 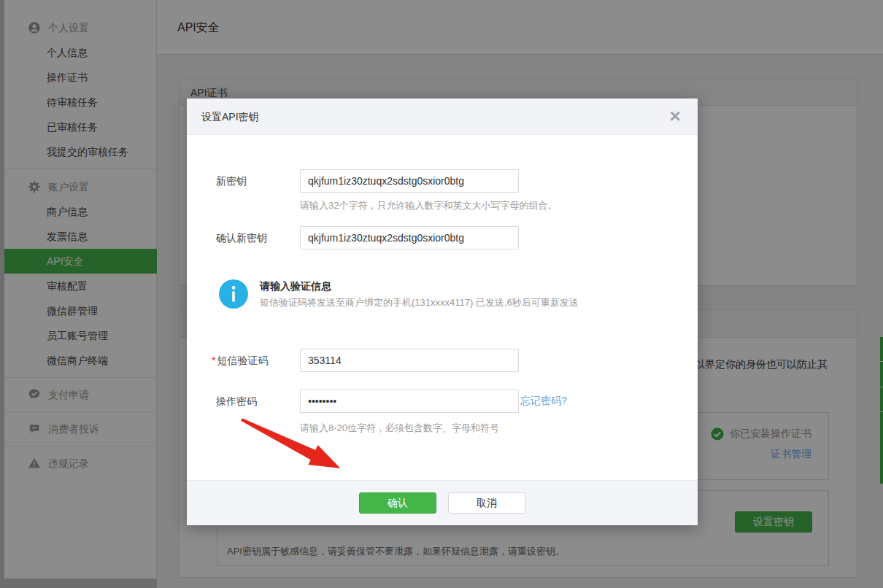 I want to click on op-password-helper: 请输入8-20位字符，必须包含数字、字母和符号, so click(x=400, y=428).